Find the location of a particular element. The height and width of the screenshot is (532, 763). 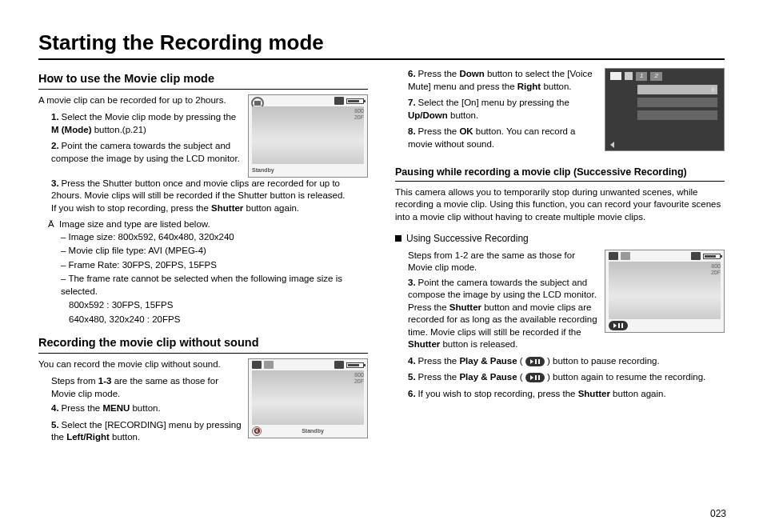

r7-pre: Select the [On] menu by pressing the is located at coordinates (494, 102).